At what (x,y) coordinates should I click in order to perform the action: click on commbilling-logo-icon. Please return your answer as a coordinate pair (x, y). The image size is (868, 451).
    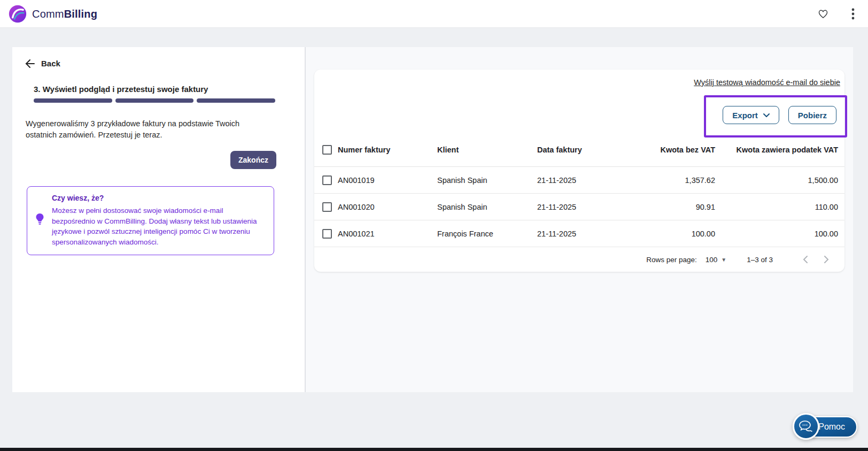
    Looking at the image, I should click on (18, 14).